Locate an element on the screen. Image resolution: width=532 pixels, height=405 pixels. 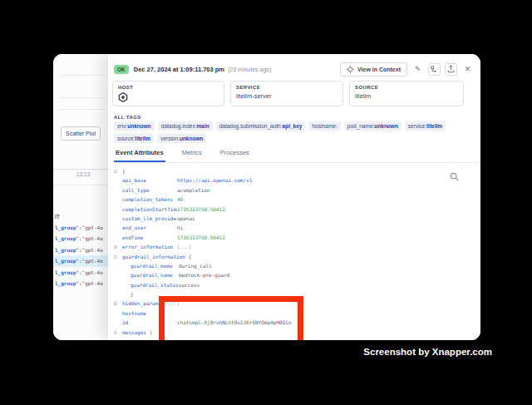
related-traces-icon is located at coordinates (434, 70).